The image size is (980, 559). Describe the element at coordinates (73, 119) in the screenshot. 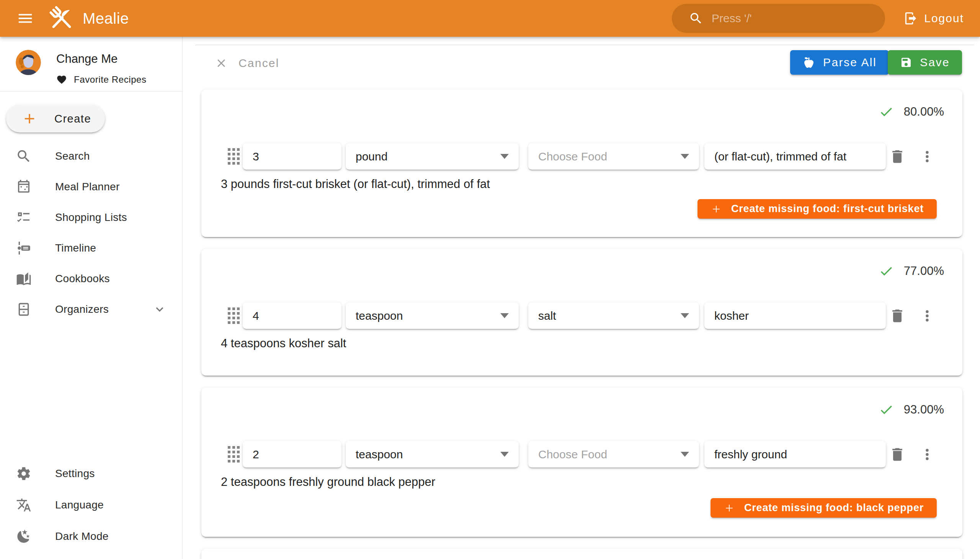

I see `create-label: Create` at that location.